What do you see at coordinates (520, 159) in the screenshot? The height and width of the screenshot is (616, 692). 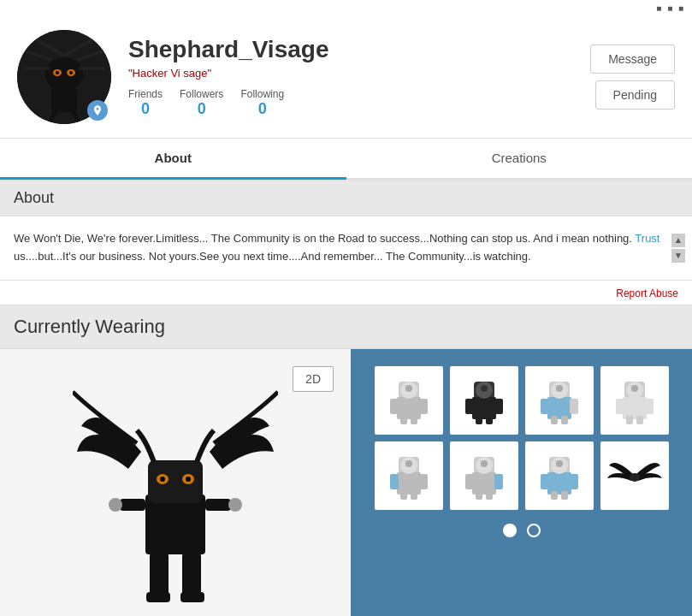 I see `tab-creations: Creations` at bounding box center [520, 159].